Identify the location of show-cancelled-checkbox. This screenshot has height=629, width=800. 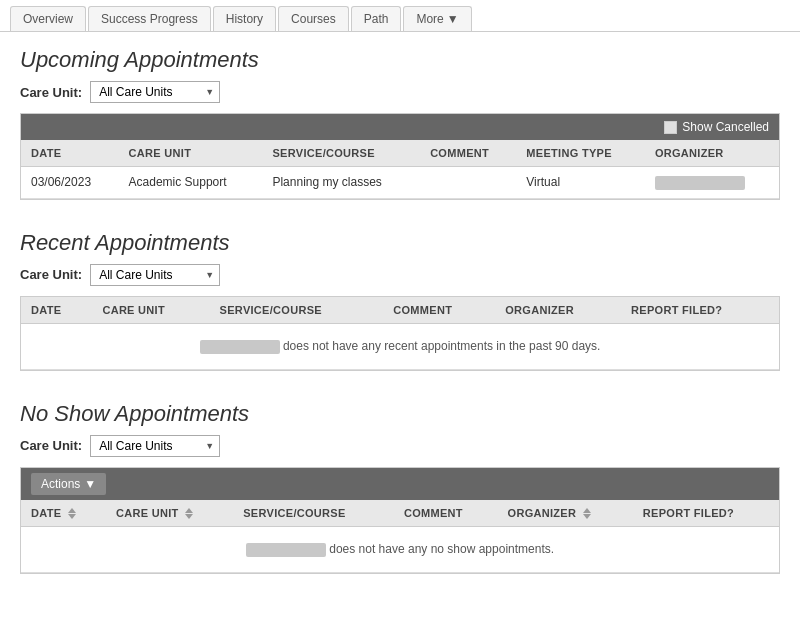
(670, 128).